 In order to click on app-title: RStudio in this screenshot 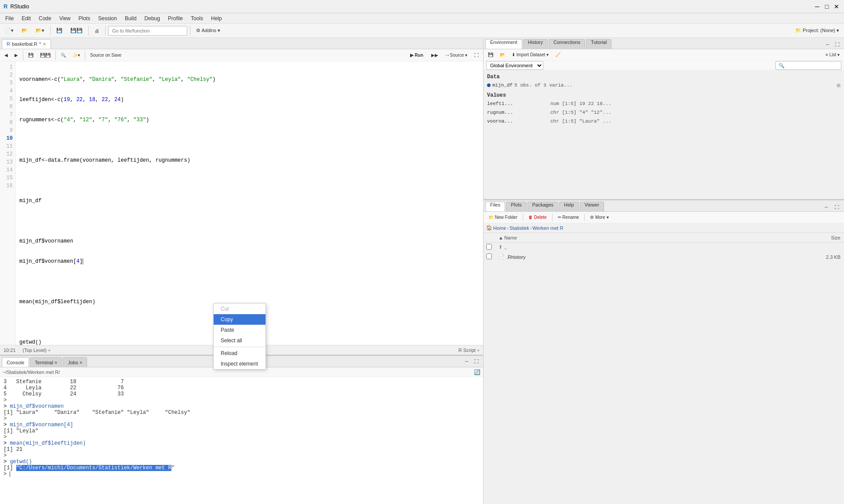, I will do `click(19, 7)`.